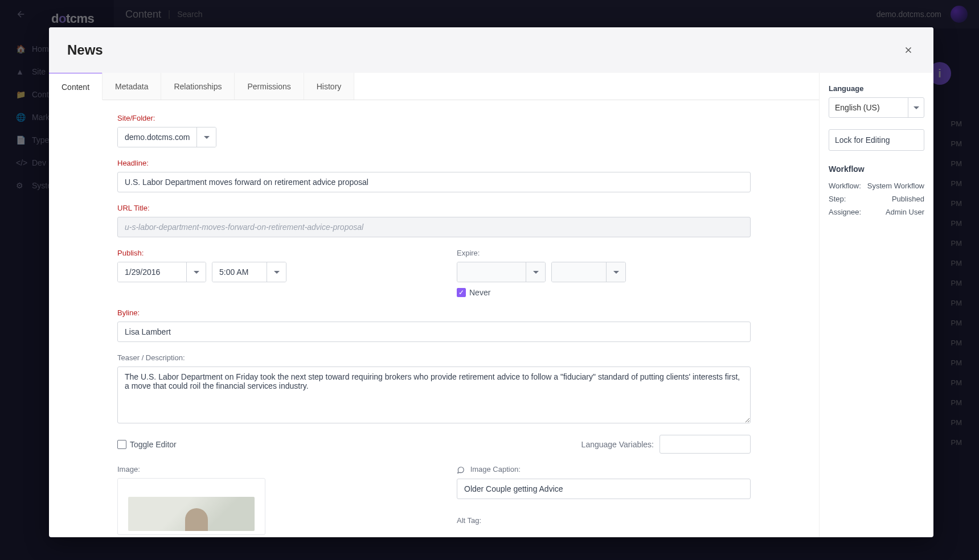  Describe the element at coordinates (579, 272) in the screenshot. I see `expire-time-value` at that location.